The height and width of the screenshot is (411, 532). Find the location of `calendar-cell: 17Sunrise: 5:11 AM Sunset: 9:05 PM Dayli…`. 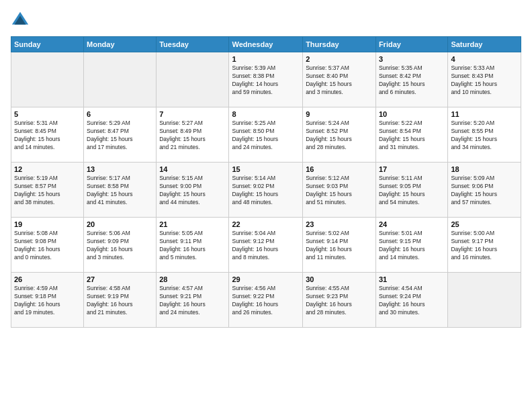

calendar-cell: 17Sunrise: 5:11 AM Sunset: 9:05 PM Dayli… is located at coordinates (411, 190).